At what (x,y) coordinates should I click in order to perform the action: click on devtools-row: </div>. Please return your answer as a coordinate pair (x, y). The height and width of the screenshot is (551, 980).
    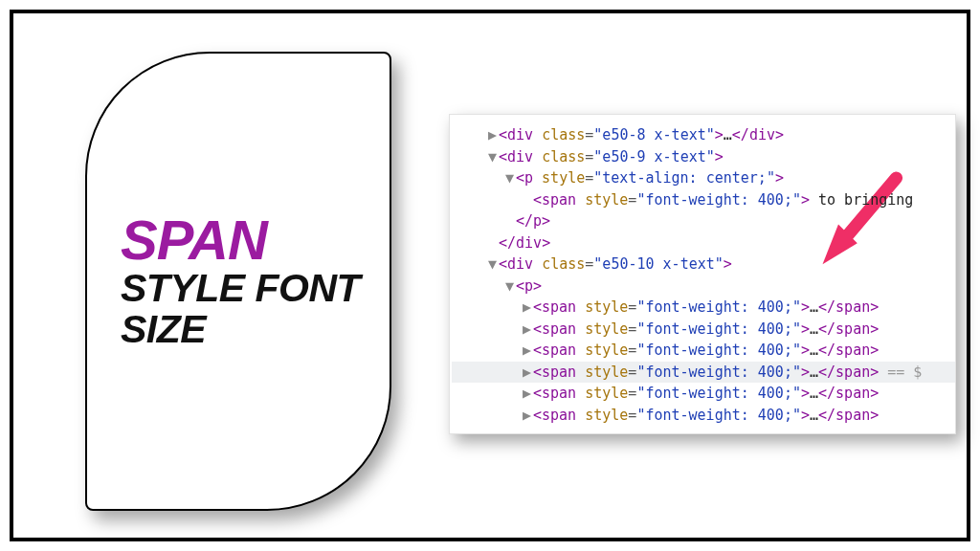
    Looking at the image, I should click on (703, 243).